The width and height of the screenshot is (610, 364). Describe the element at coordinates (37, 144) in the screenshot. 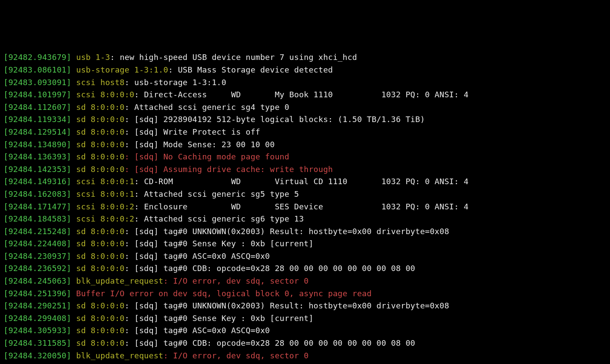

I see `log-timestamp: [92484.134890]` at that location.